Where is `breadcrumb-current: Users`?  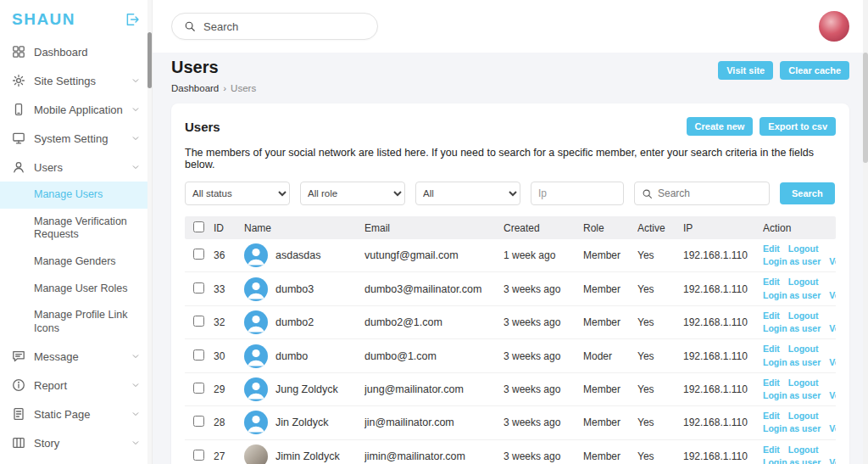 breadcrumb-current: Users is located at coordinates (243, 88).